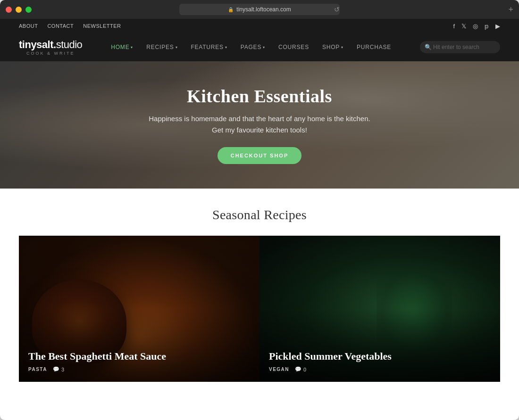  Describe the element at coordinates (260, 47) in the screenshot. I see `main-navigation: tinysalt.studio COOK & WRITE HOME ▾ RECI…` at that location.